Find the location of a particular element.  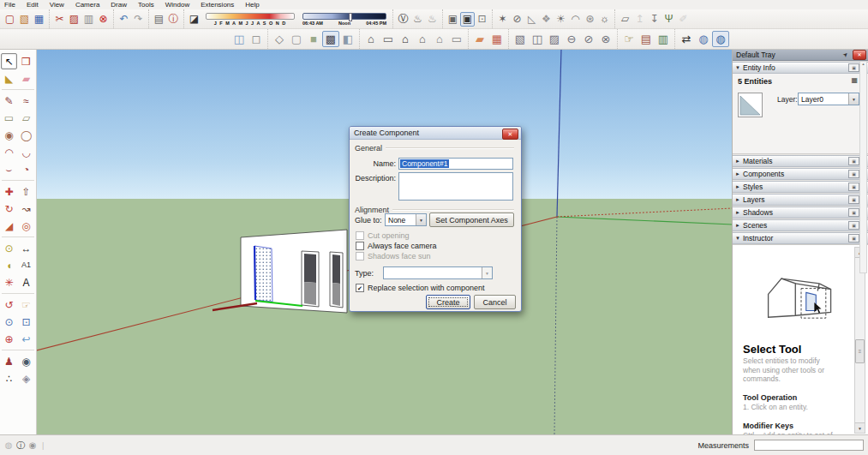

layers-expand-icon: ► is located at coordinates (738, 200).